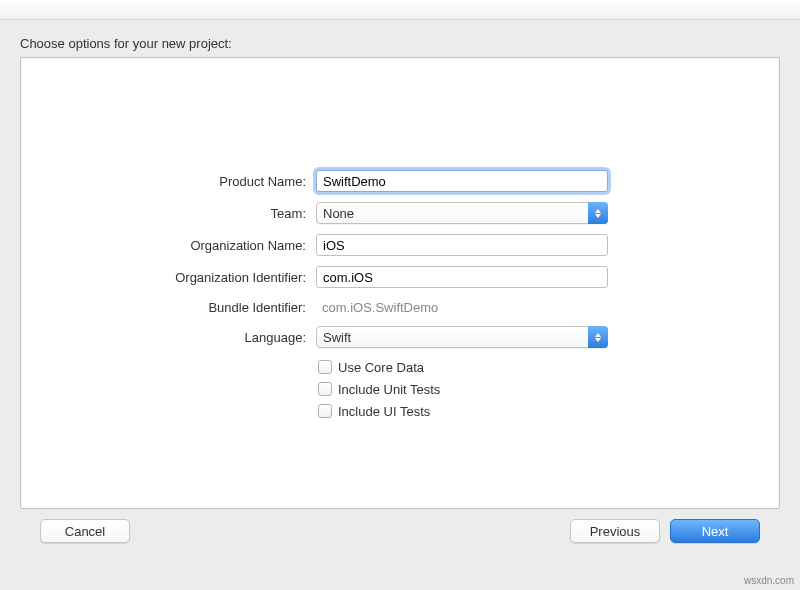 This screenshot has height=590, width=800. I want to click on previous-button: Previous, so click(615, 531).